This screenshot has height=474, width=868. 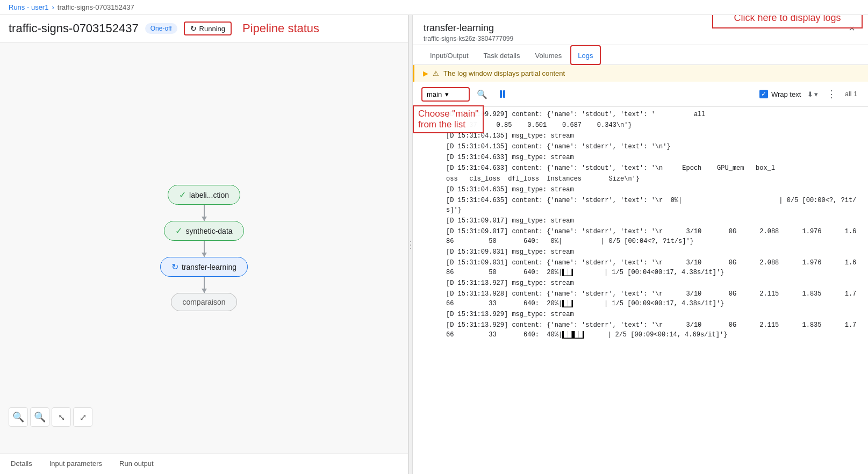 I want to click on running-icon: ↻, so click(x=193, y=28).